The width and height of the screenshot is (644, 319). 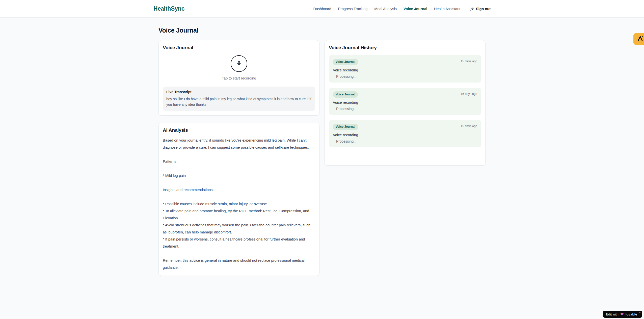 What do you see at coordinates (480, 9) in the screenshot?
I see `sign-out-button: Sign out` at bounding box center [480, 9].